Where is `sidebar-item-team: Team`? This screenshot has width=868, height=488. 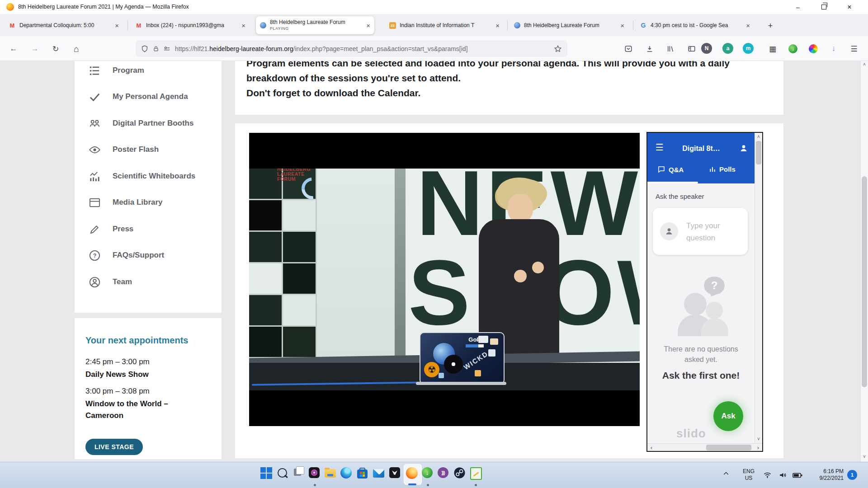 sidebar-item-team: Team is located at coordinates (148, 282).